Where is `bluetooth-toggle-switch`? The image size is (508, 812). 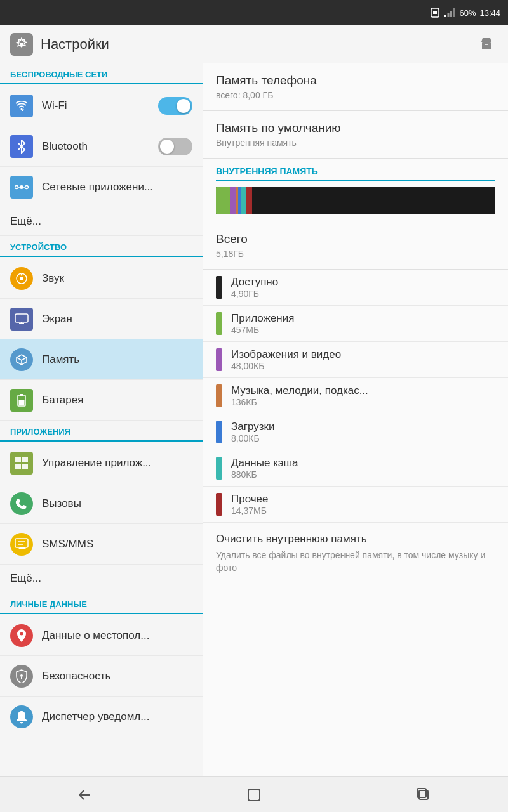 bluetooth-toggle-switch is located at coordinates (175, 147).